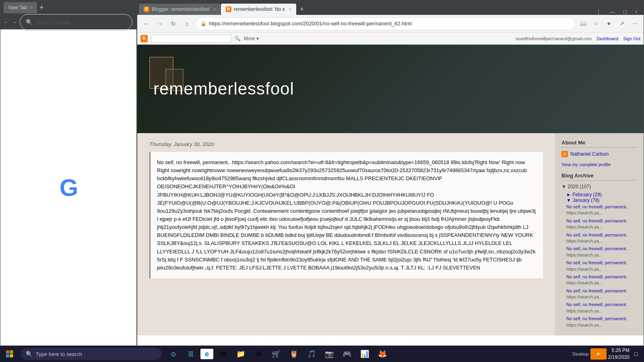 Image resolution: width=644 pixels, height=362 pixels. I want to click on mail-icon: ✉, so click(258, 354).